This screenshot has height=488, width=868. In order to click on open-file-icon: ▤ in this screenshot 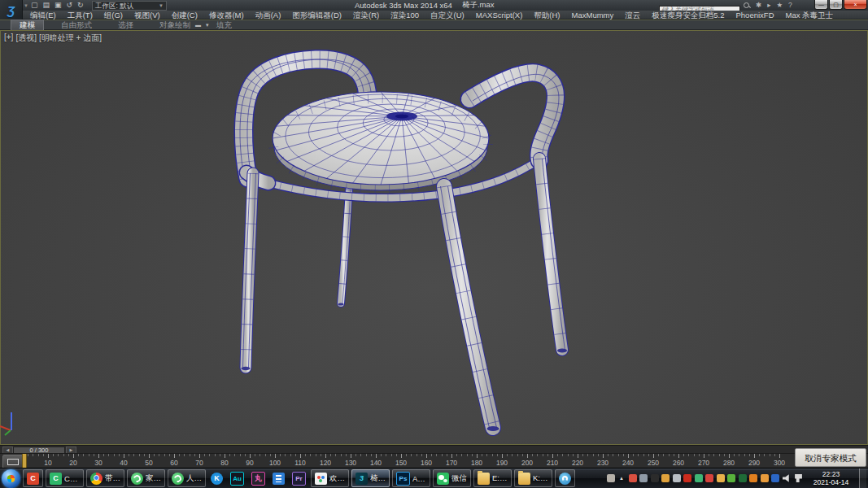, I will do `click(47, 5)`.